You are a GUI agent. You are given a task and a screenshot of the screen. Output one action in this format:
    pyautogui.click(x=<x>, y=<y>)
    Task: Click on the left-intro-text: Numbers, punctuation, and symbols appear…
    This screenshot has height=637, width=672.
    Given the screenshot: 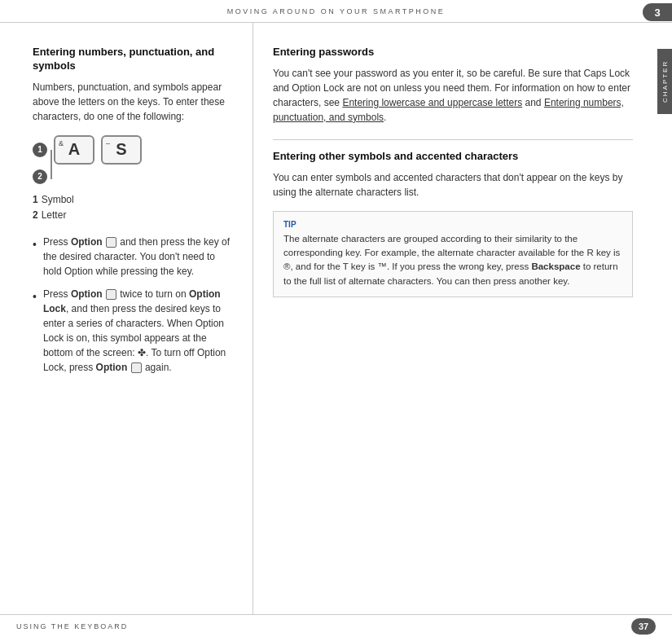 What is the action you would take?
    pyautogui.click(x=133, y=102)
    